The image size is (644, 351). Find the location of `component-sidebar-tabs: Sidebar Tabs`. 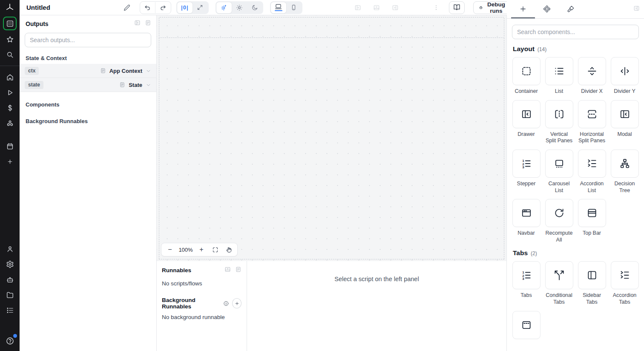

component-sidebar-tabs: Sidebar Tabs is located at coordinates (592, 283).